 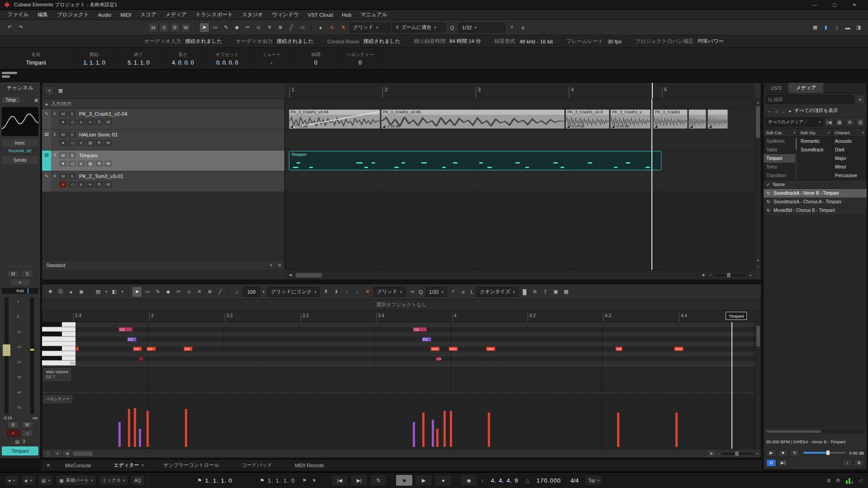 What do you see at coordinates (771, 453) in the screenshot?
I see `preview-play-button: ▶` at bounding box center [771, 453].